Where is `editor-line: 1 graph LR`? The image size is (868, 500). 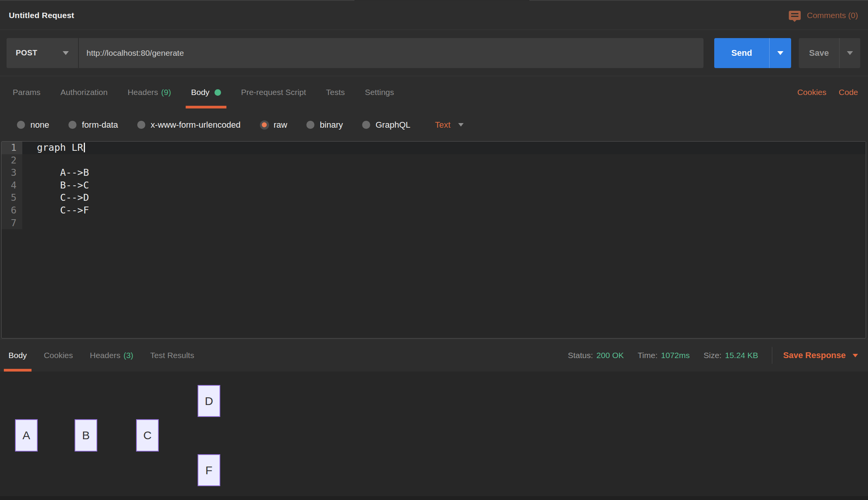
editor-line: 1 graph LR is located at coordinates (434, 148).